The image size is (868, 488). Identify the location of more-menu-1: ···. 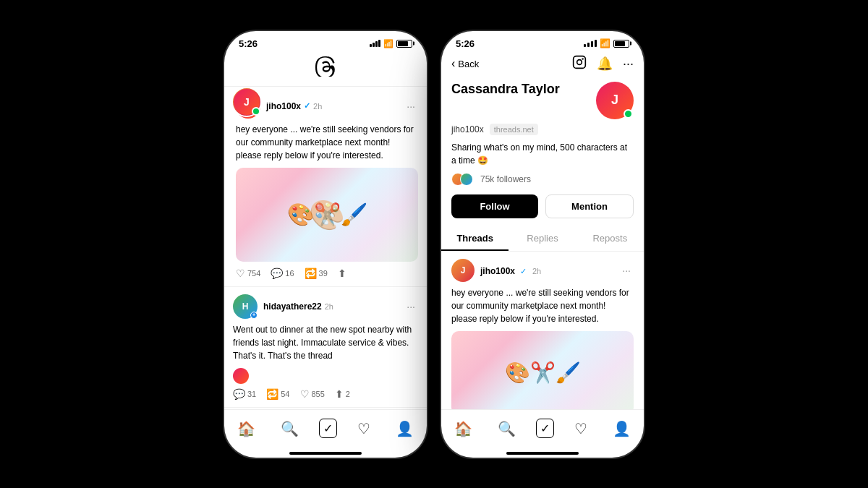
(411, 106).